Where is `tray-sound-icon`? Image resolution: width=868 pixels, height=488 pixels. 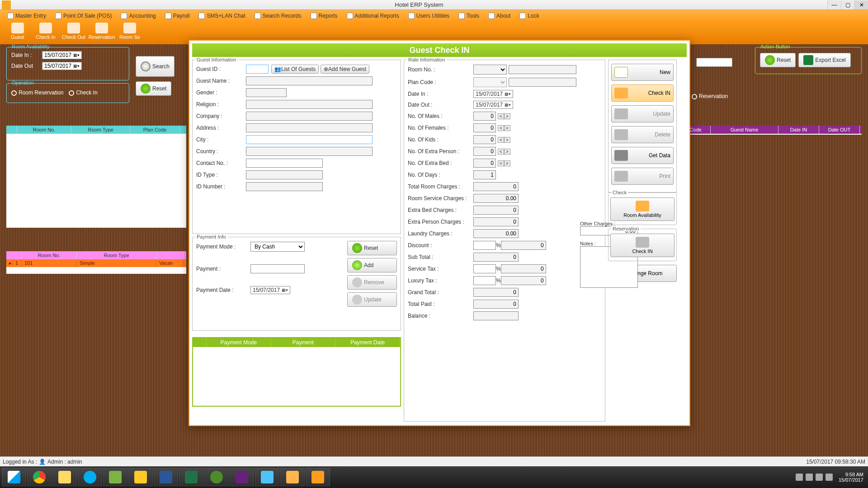 tray-sound-icon is located at coordinates (829, 477).